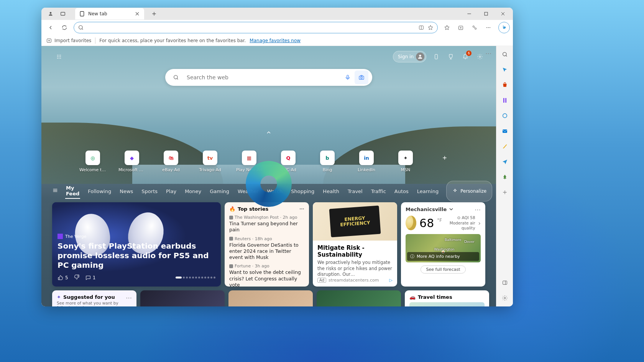 The image size is (644, 362). I want to click on sidebar-tools-icon, so click(505, 100).